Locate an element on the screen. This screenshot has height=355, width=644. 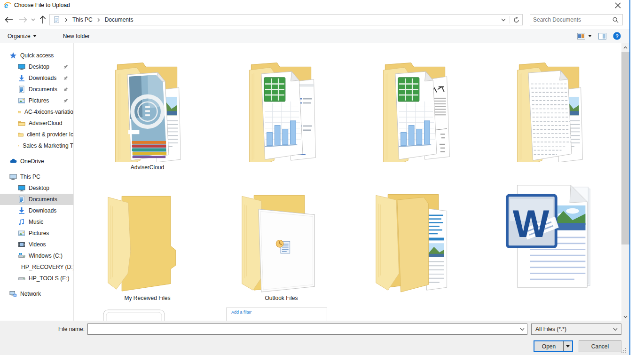
file-type-value: All Files (*.*) is located at coordinates (571, 329).